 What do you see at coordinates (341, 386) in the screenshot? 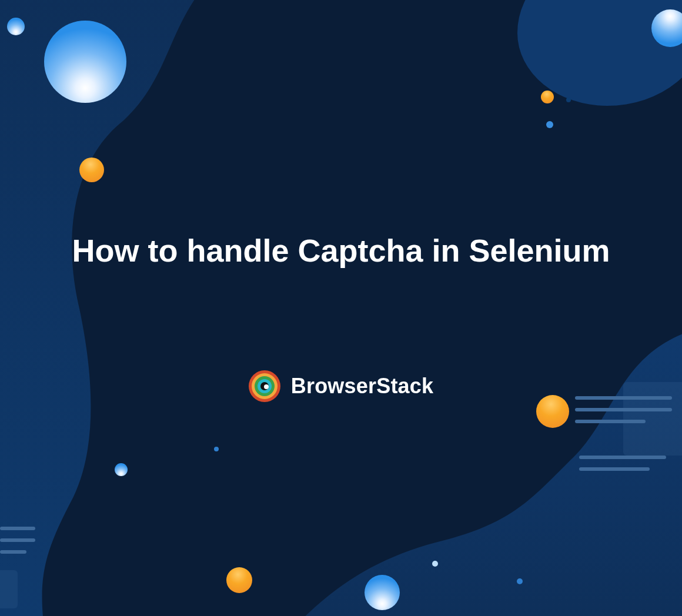
I see `brand-row: BrowserStack` at bounding box center [341, 386].